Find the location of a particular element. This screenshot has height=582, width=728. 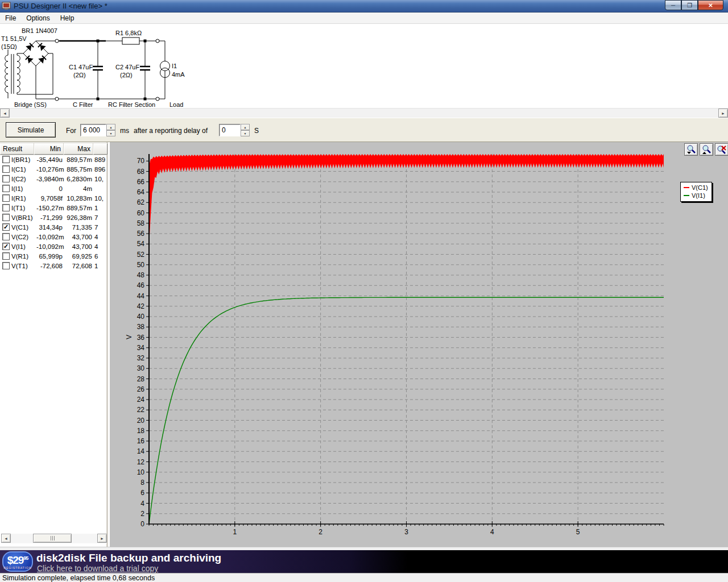

table-scrollbar: ◄ ► is located at coordinates (54, 539).